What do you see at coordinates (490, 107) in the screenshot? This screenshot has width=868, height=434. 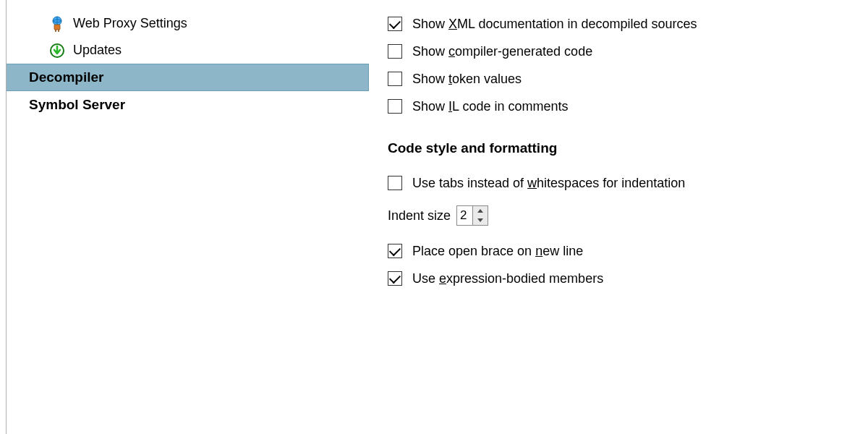 I see `checkbox-label-il-code: Show IL code in comments` at bounding box center [490, 107].